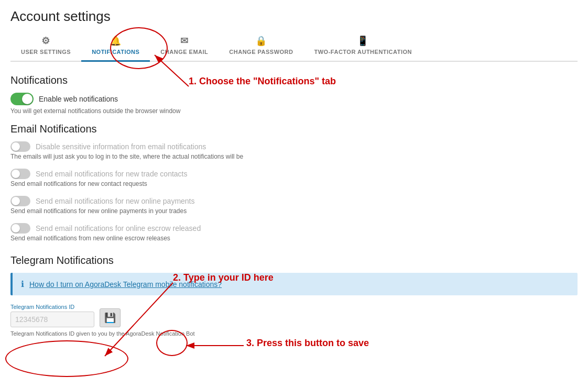 The width and height of the screenshot is (588, 388). I want to click on telegram-info-banner: ℹ How do I turn on AgoraDesk Telegram mo…, so click(294, 284).